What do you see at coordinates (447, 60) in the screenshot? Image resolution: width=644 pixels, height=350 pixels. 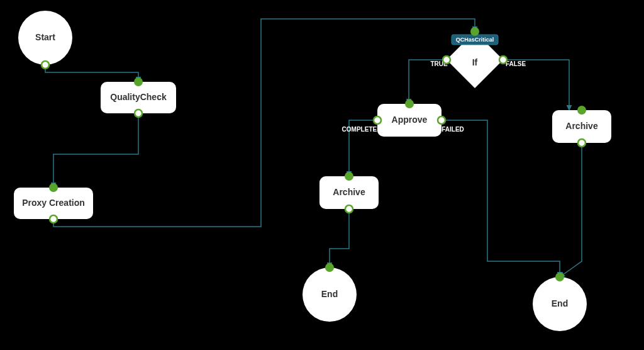 I see `port-true-icon` at bounding box center [447, 60].